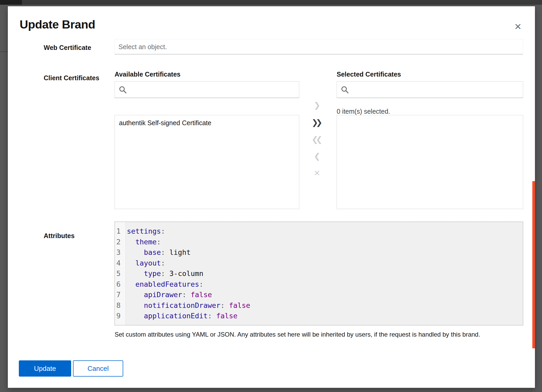  I want to click on web-certificate-label: Web Certificate, so click(67, 48).